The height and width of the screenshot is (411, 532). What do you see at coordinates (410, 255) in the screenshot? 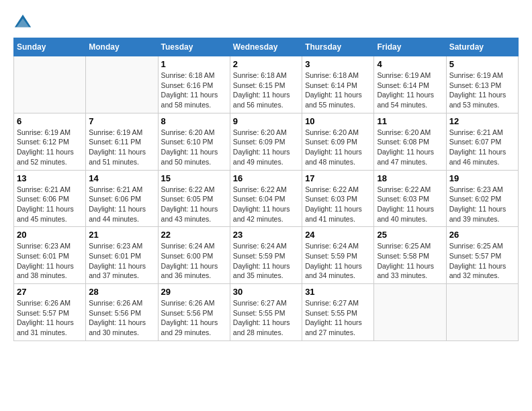
I see `calendar-cell: 25Sunrise: 6:25 AM Sunset: 5:58 PM Dayli…` at bounding box center [410, 255].